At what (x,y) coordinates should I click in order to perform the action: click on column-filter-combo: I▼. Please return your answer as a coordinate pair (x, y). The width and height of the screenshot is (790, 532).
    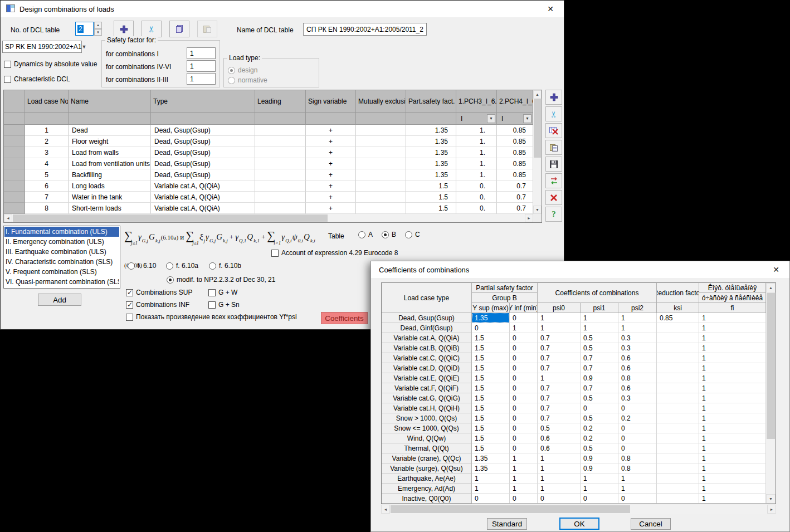
    Looking at the image, I should click on (477, 119).